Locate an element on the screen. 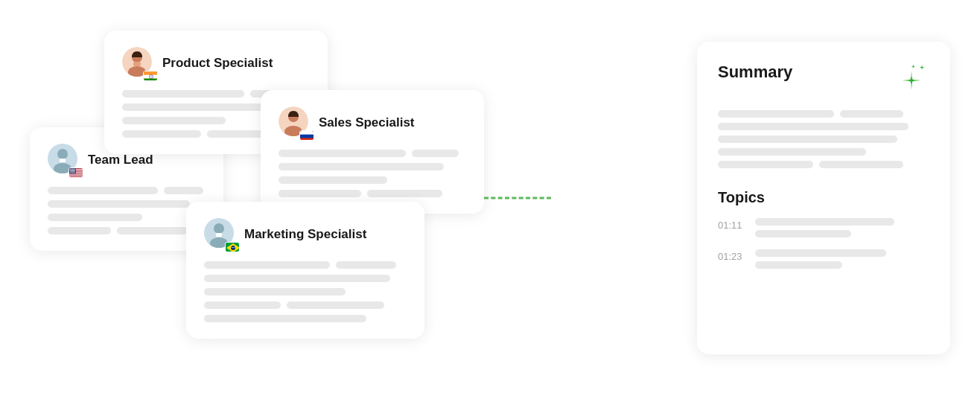  marketing-specialist-avatar is located at coordinates (220, 234).